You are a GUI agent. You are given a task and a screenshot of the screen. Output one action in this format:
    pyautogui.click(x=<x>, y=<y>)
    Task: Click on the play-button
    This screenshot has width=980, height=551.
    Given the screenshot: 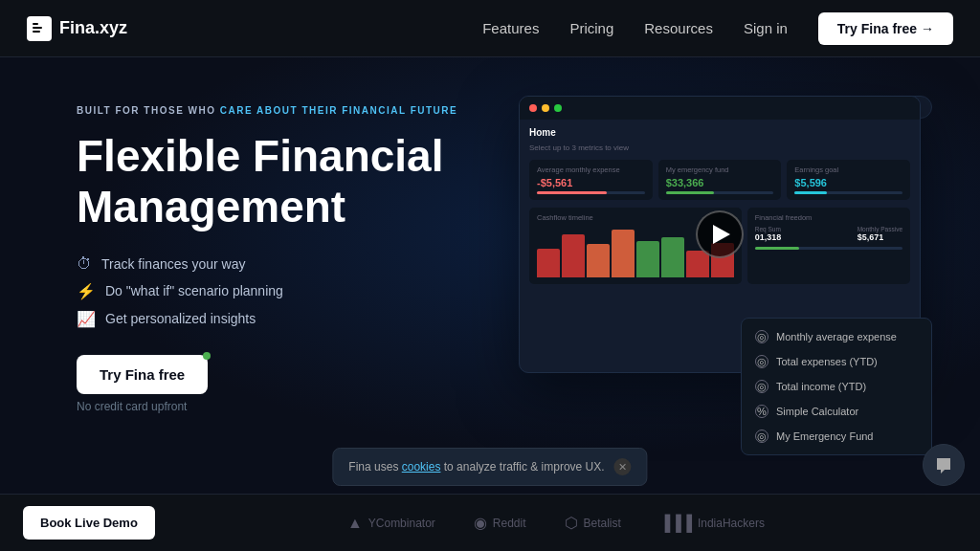 What is the action you would take?
    pyautogui.click(x=720, y=234)
    